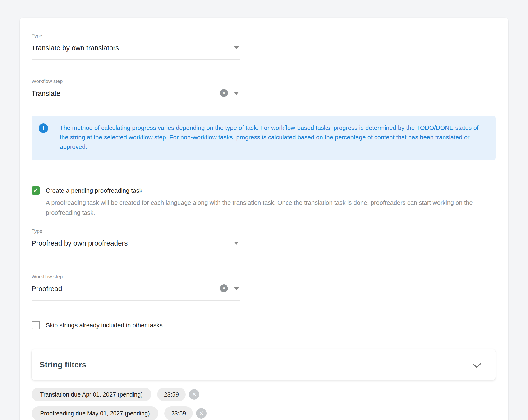 The width and height of the screenshot is (528, 420). What do you see at coordinates (136, 292) in the screenshot?
I see `proofreading-workflow-select: Proofread ✕` at bounding box center [136, 292].